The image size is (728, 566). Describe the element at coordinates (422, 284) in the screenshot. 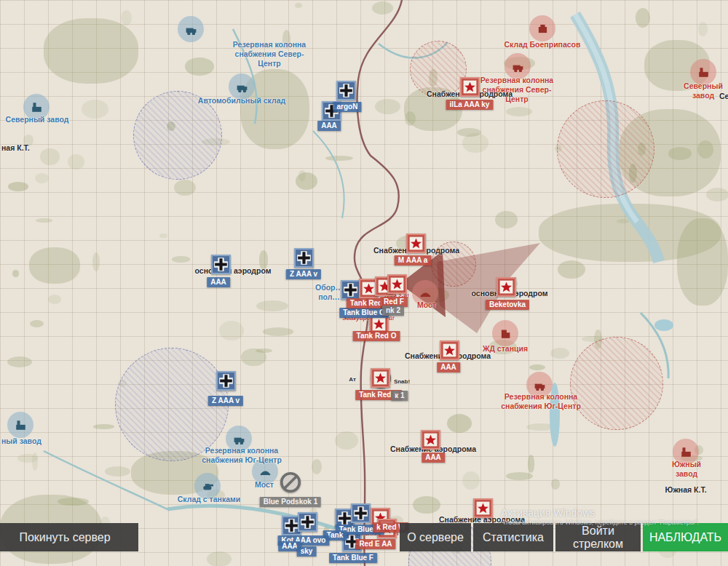

I see `attack-arrow-head` at that location.